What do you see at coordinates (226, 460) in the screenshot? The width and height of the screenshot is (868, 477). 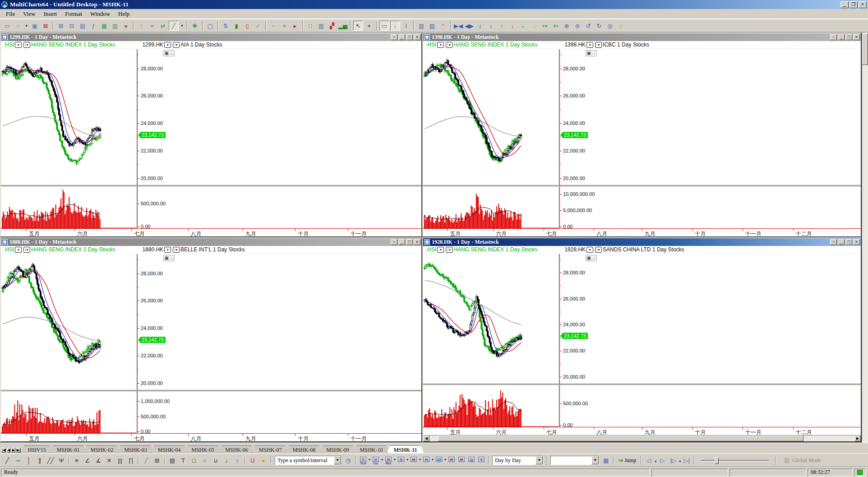 I see `arrow-down-tool-icon: ↓` at bounding box center [226, 460].